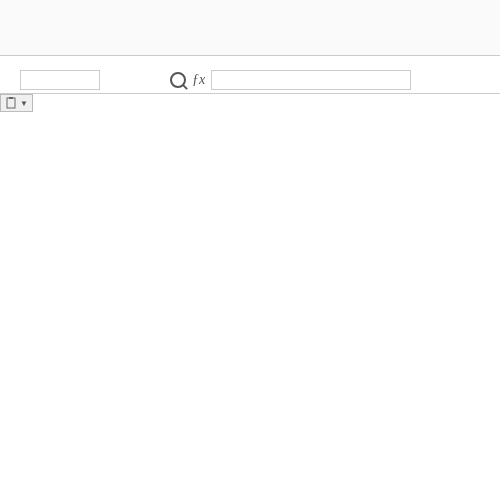 The height and width of the screenshot is (500, 500). Describe the element at coordinates (16, 103) in the screenshot. I see `paste-options-button: ▼` at that location.